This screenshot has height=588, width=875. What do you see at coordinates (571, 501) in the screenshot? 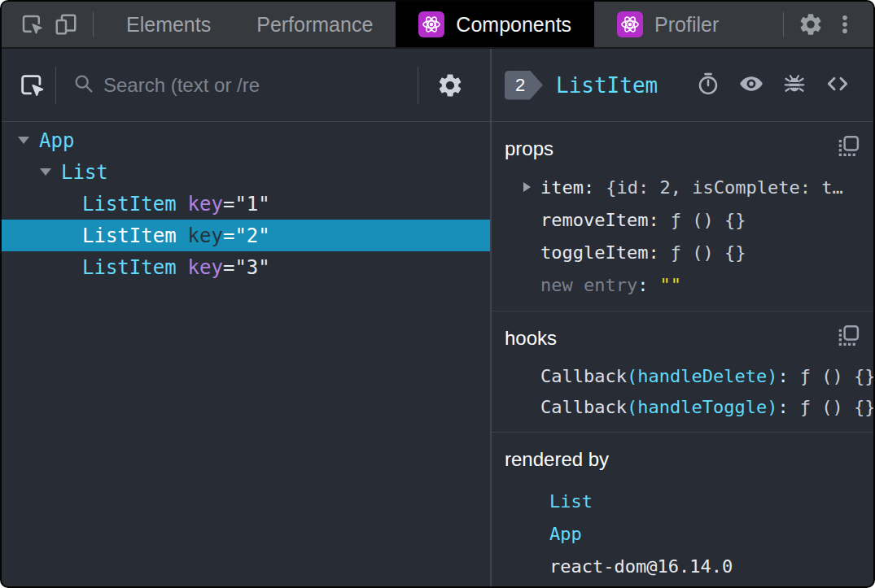
I see `owner-link: List` at bounding box center [571, 501].